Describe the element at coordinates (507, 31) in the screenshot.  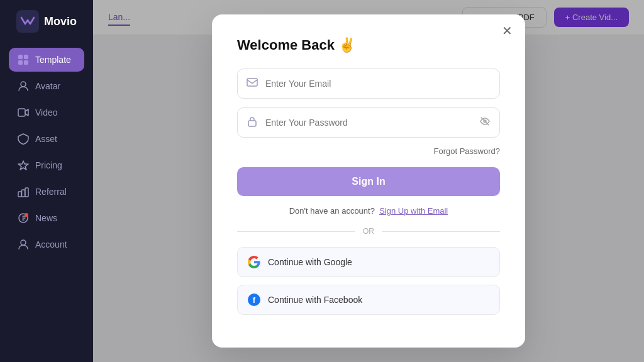
I see `close-button: ✕` at that location.